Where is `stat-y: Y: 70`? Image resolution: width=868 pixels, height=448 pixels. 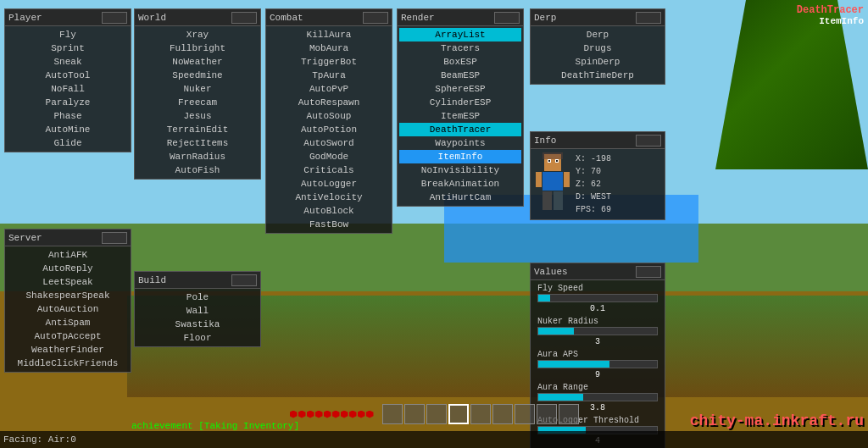
stat-y: Y: 70 is located at coordinates (593, 171).